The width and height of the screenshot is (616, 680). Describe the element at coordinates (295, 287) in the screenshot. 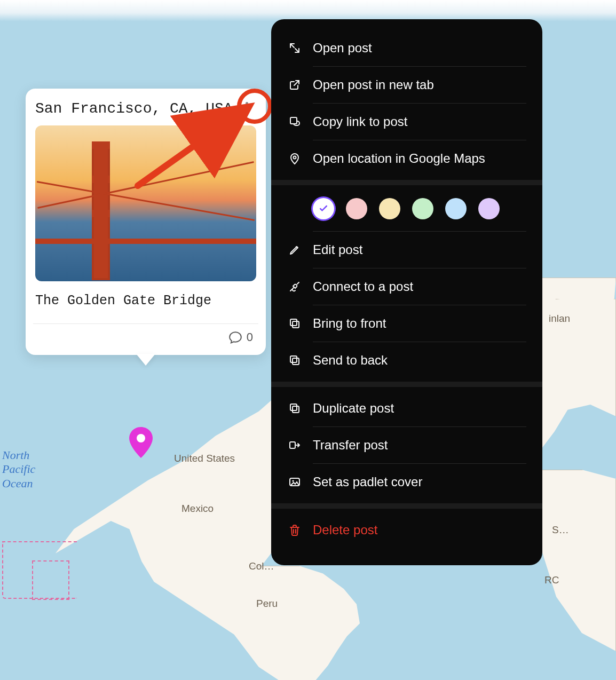

I see `plug-icon` at that location.